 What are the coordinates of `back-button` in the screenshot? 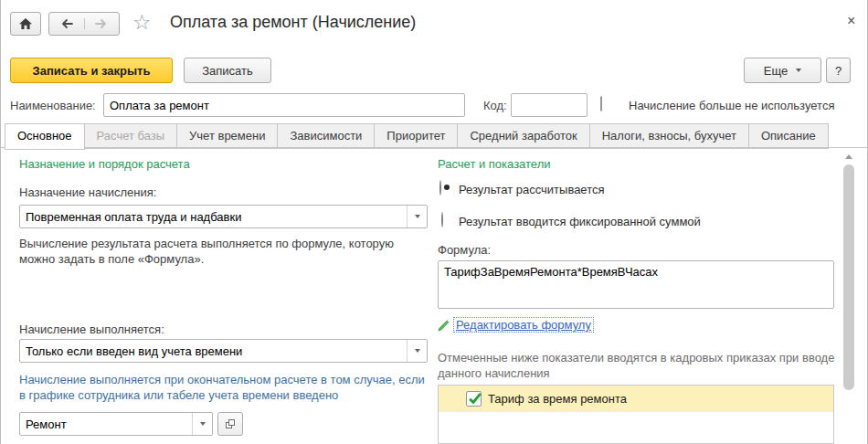 It's located at (67, 24).